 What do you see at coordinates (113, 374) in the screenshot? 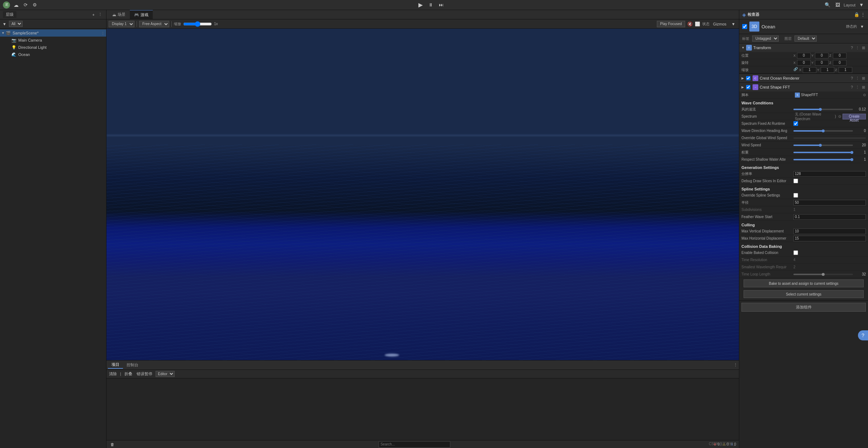
I see `clear-btn: 清除` at bounding box center [113, 374].